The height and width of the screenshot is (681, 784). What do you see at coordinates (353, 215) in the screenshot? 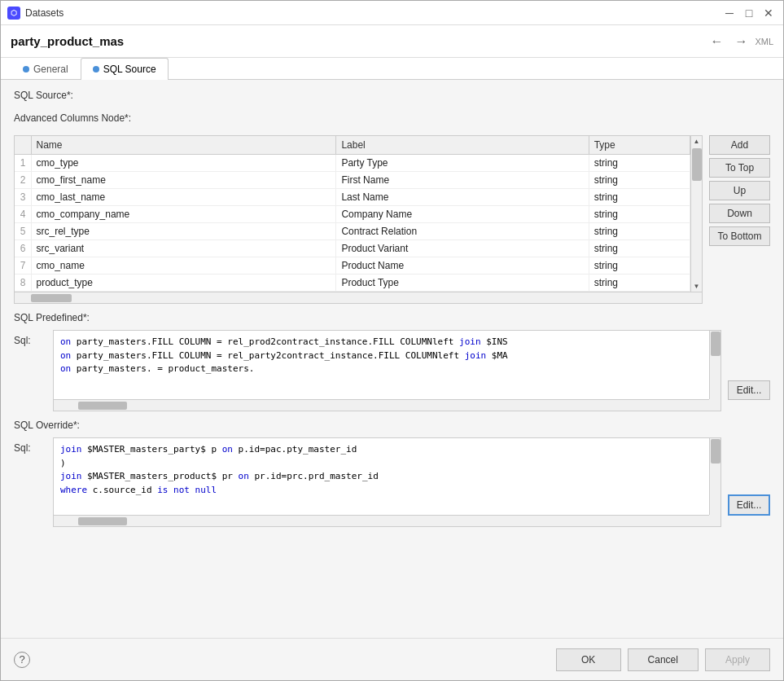
I see `table-row: 4 cmo_company_name Company Name string` at bounding box center [353, 215].